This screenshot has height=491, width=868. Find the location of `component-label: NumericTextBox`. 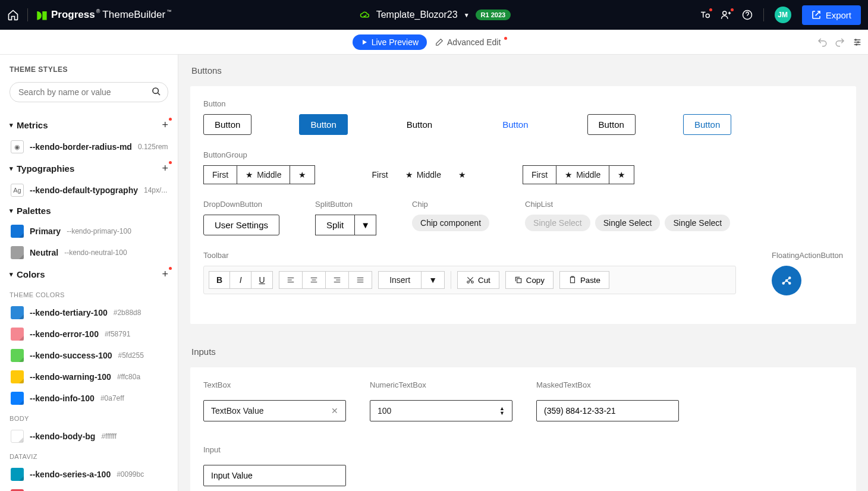

component-label: NumericTextBox is located at coordinates (441, 385).